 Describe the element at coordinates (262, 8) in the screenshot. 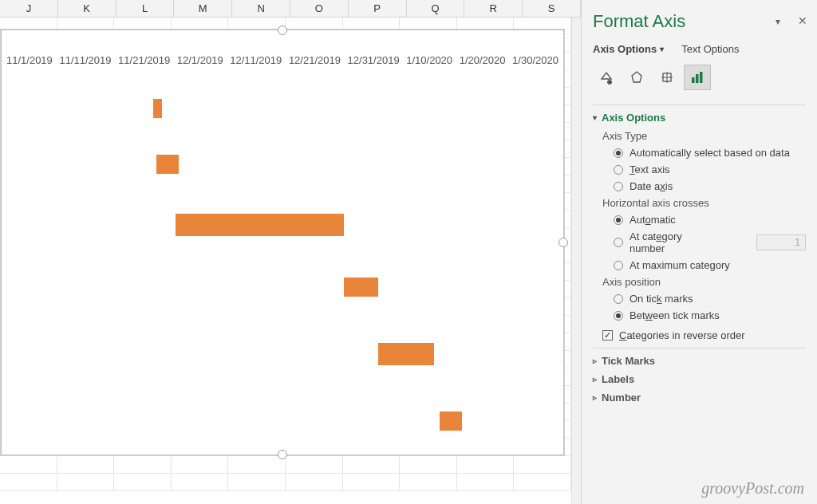

I see `col-header: N` at that location.